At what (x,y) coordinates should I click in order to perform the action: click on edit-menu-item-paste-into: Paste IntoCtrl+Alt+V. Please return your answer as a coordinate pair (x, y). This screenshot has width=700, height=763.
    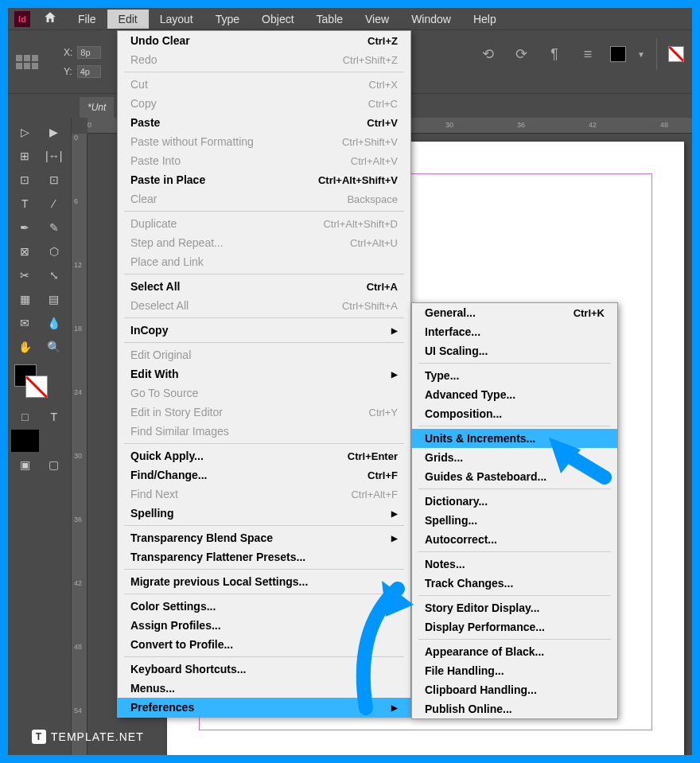
    Looking at the image, I should click on (264, 161).